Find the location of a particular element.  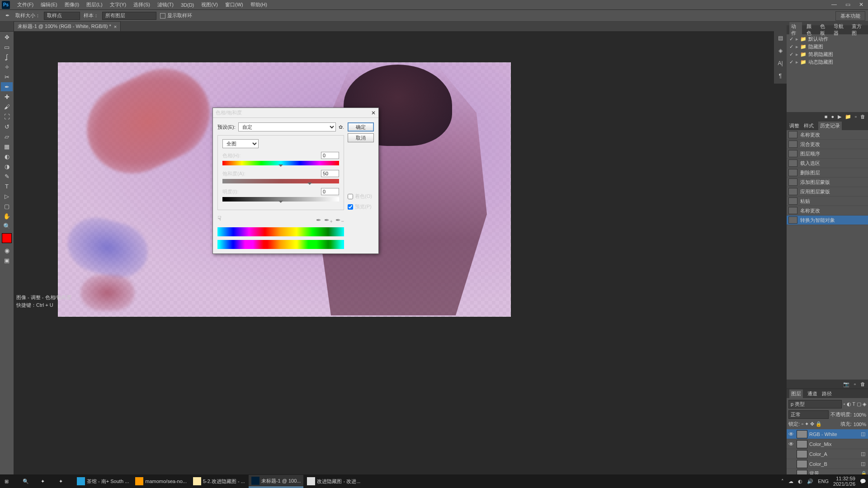

clock: 11:32:592021/1/26 is located at coordinates (844, 481).